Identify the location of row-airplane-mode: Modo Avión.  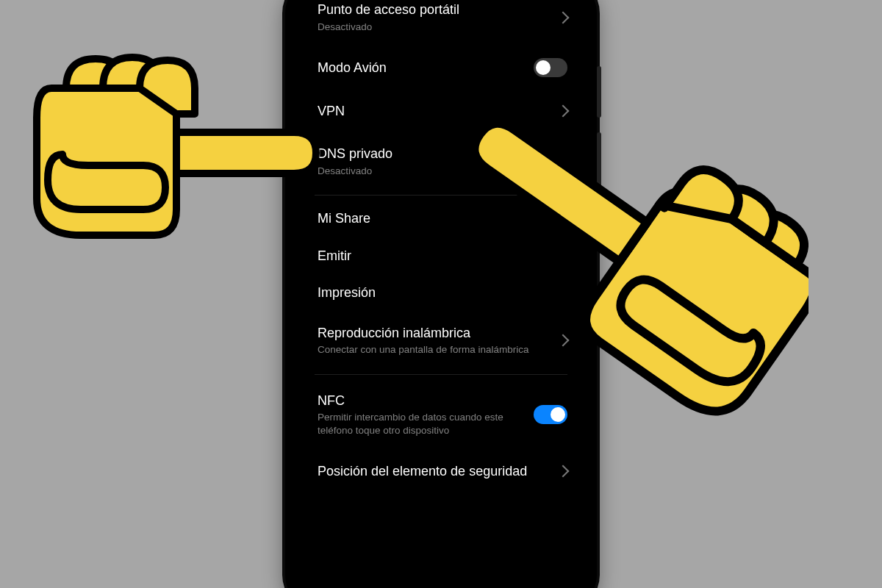
(441, 68).